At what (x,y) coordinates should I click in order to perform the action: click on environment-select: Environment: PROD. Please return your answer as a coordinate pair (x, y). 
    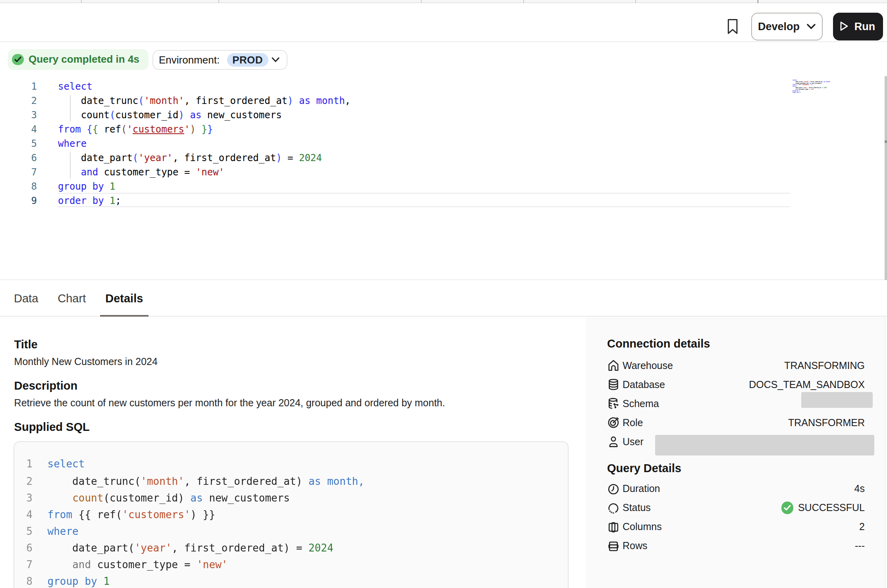
    Looking at the image, I should click on (220, 60).